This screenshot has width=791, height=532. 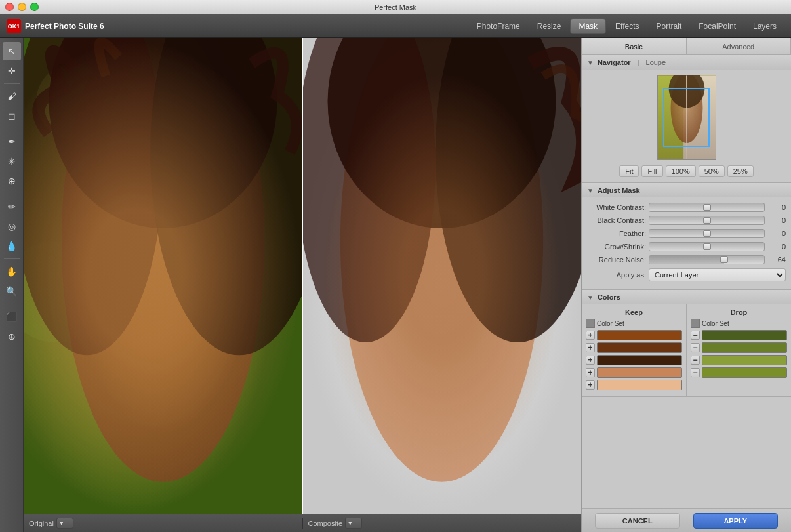 What do you see at coordinates (686, 190) in the screenshot?
I see `adjust-mask-header: ▼ Adjust Mask` at bounding box center [686, 190].